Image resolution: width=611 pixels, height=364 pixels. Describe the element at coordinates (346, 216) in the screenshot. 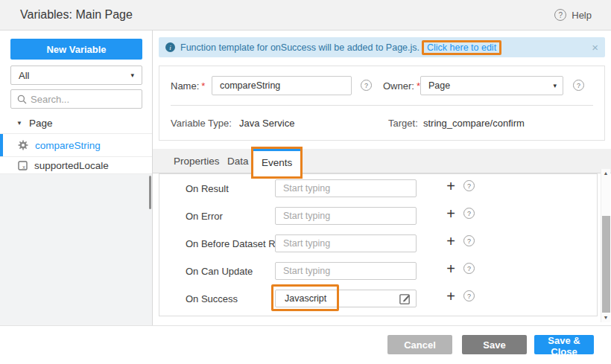

I see `on-error-input` at that location.